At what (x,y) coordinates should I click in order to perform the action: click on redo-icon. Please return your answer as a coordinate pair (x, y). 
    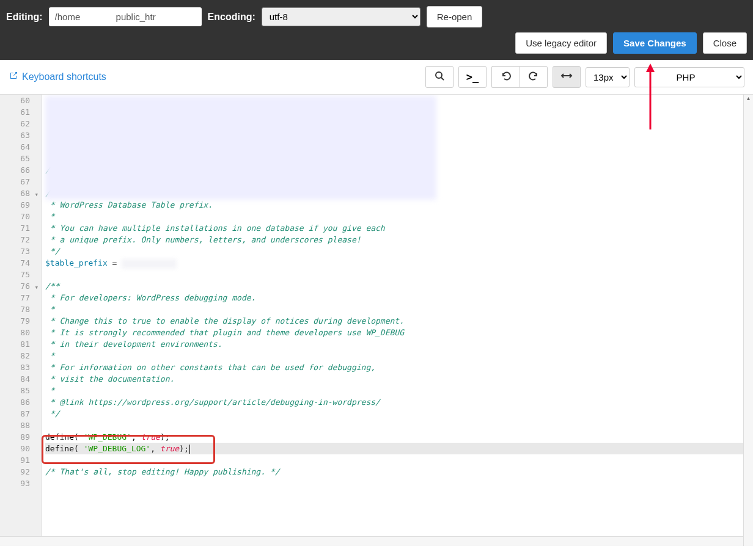
    Looking at the image, I should click on (534, 77).